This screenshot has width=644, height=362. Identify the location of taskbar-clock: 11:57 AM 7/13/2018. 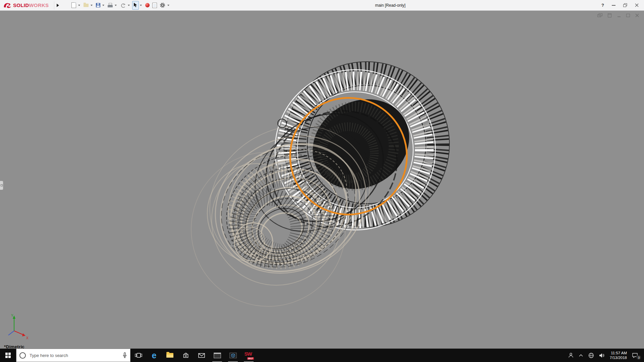
(619, 355).